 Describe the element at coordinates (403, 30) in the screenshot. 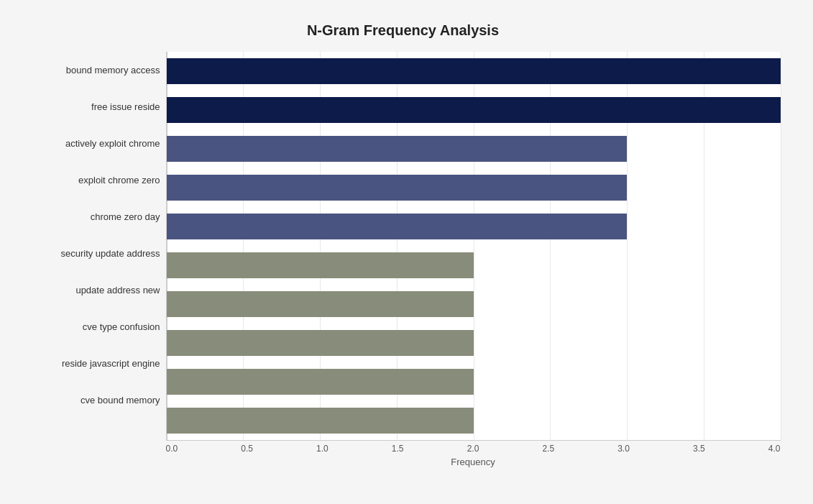

I see `chart-title: N-Gram Frequency Analysis` at that location.